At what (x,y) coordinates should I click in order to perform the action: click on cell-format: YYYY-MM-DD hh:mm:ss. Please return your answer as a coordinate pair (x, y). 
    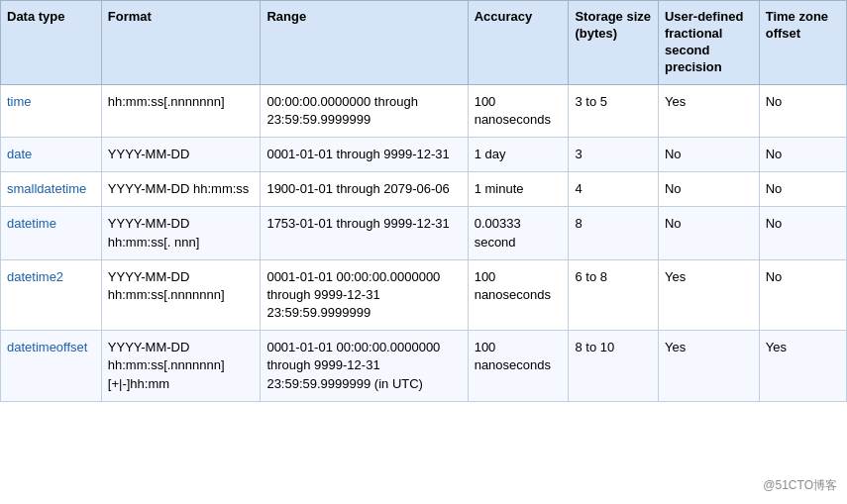
    Looking at the image, I should click on (180, 190).